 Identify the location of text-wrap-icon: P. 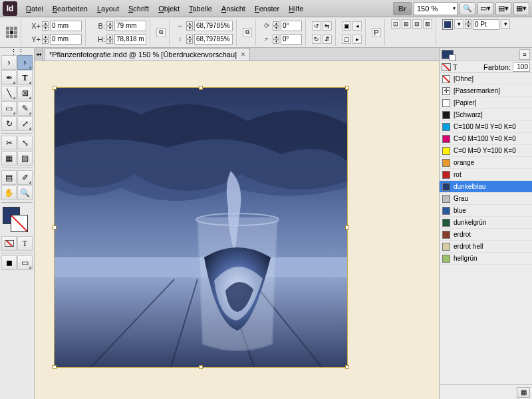
(376, 33).